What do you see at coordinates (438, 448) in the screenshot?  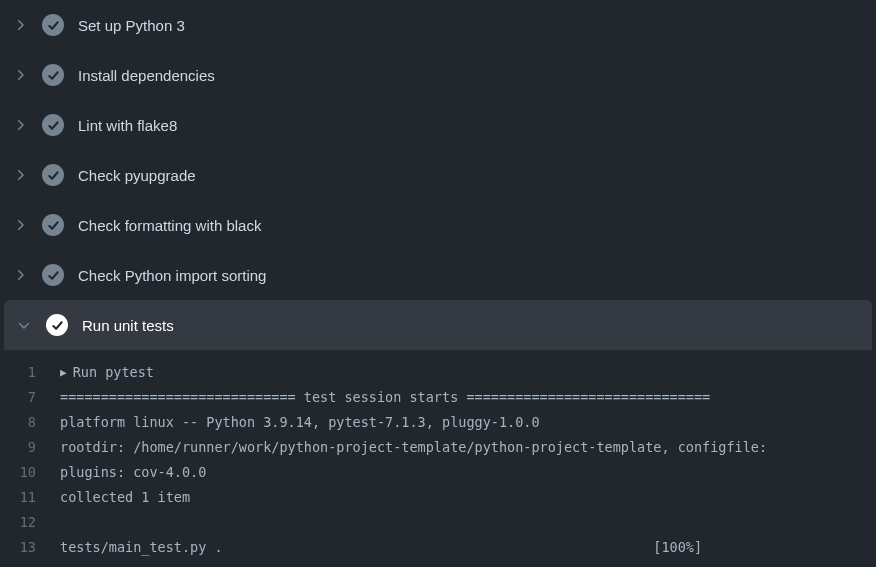 I see `log-line: 9rootdir: /home/runner/work/python-proje…` at bounding box center [438, 448].